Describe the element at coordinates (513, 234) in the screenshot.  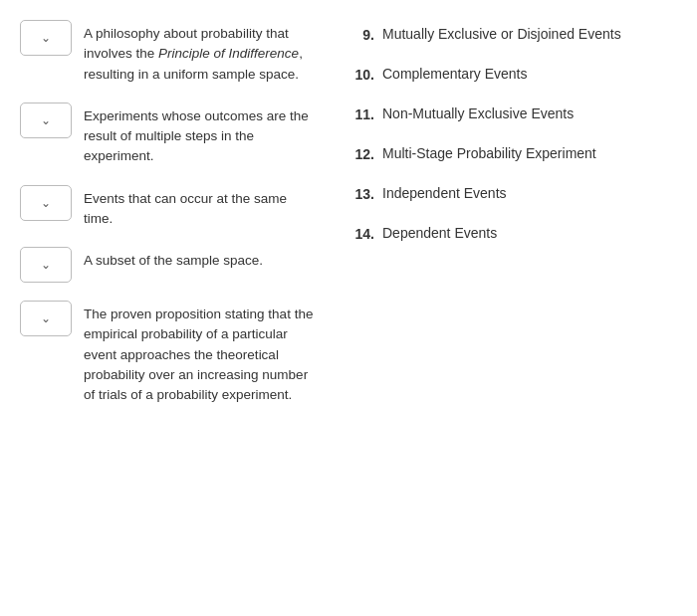
I see `list-item: 14. Dependent Events` at that location.